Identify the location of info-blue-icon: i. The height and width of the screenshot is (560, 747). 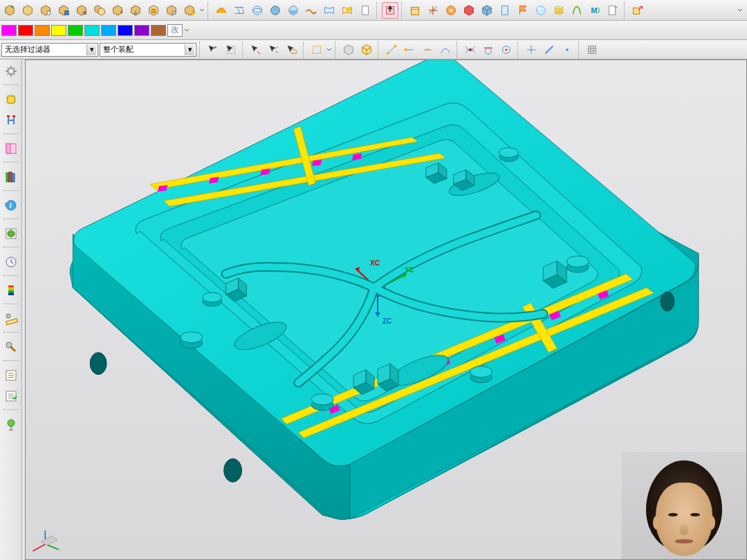
(11, 205).